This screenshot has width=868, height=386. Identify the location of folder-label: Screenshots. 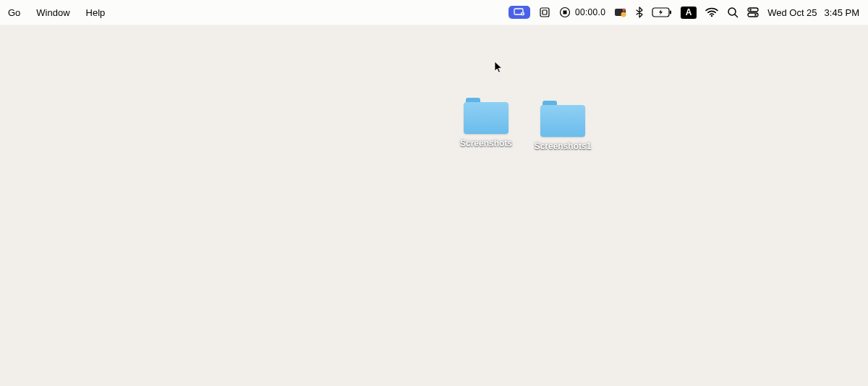
(486, 143).